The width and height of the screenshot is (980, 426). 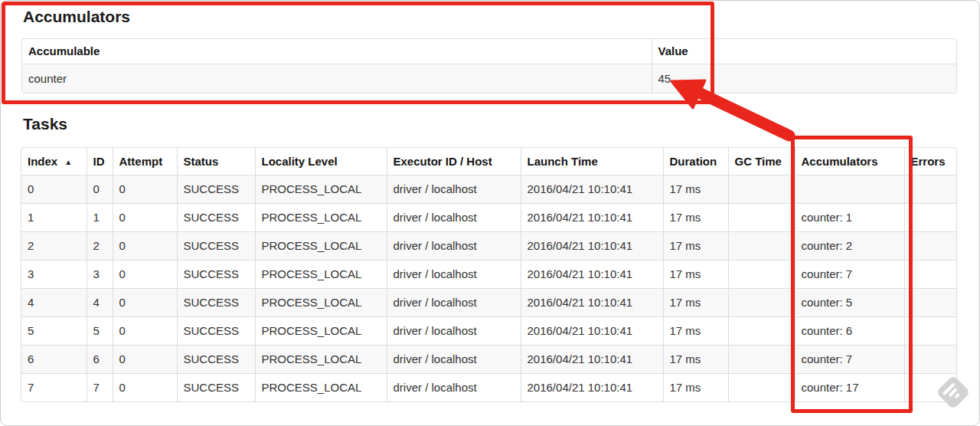 What do you see at coordinates (489, 218) in the screenshot?
I see `table-row: 110SUCCESSPROCESS_LOCALdriver / localhos…` at bounding box center [489, 218].